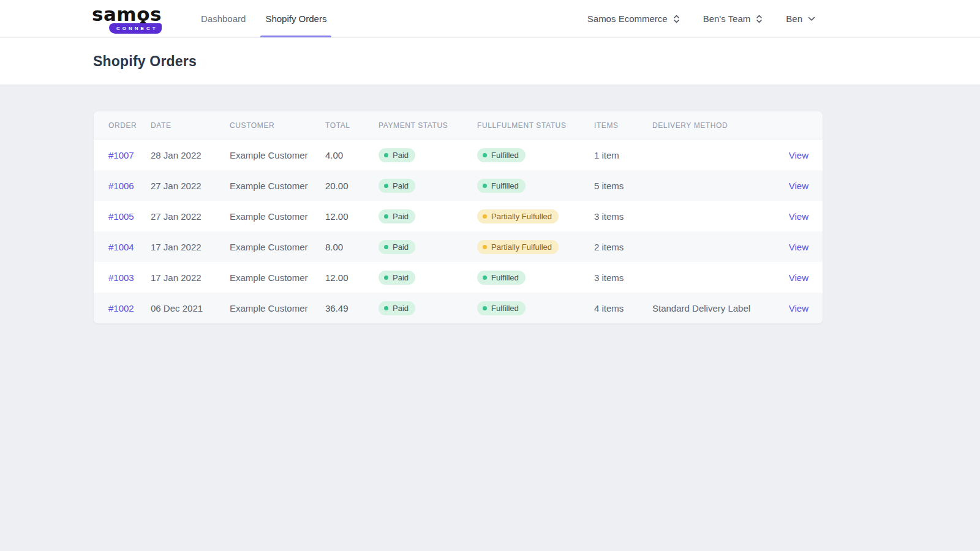 The height and width of the screenshot is (551, 980). Describe the element at coordinates (135, 28) in the screenshot. I see `brand-badge: CONNECT` at that location.